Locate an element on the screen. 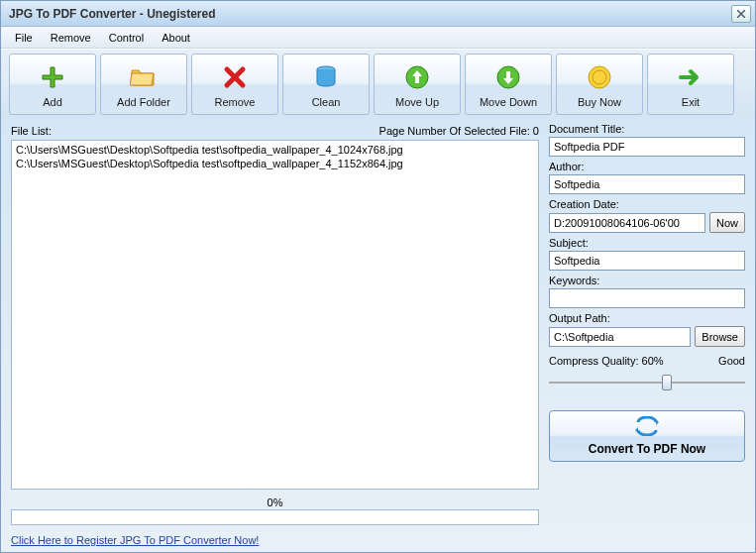  add-folder-label: Add Folder is located at coordinates (144, 102).